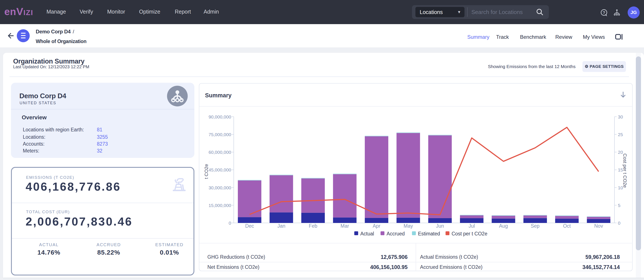 The width and height of the screenshot is (644, 280). What do you see at coordinates (345, 226) in the screenshot?
I see `svg-text: Mar` at bounding box center [345, 226].